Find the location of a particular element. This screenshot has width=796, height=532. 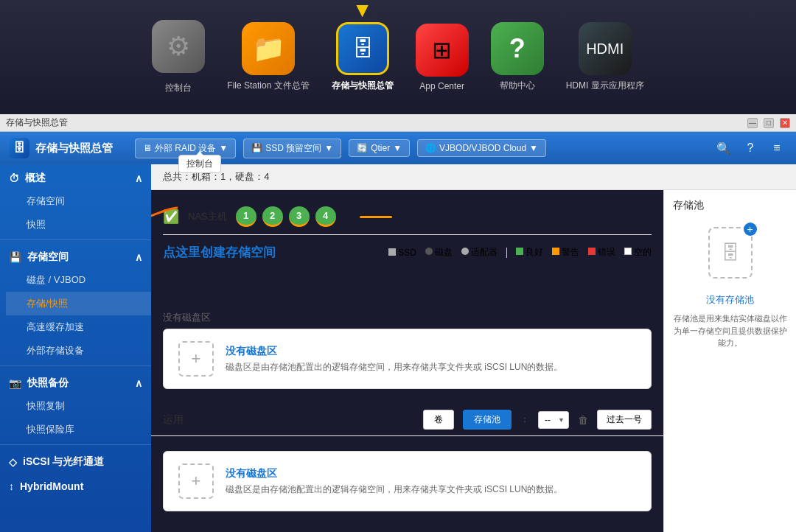

raid-dropdown-icon: ▼ is located at coordinates (223, 148).